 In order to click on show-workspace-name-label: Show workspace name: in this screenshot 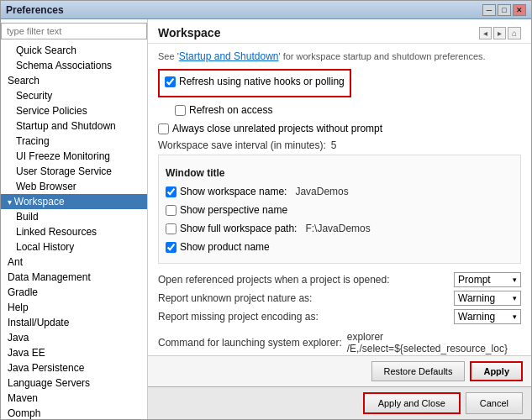, I will do `click(234, 192)`.